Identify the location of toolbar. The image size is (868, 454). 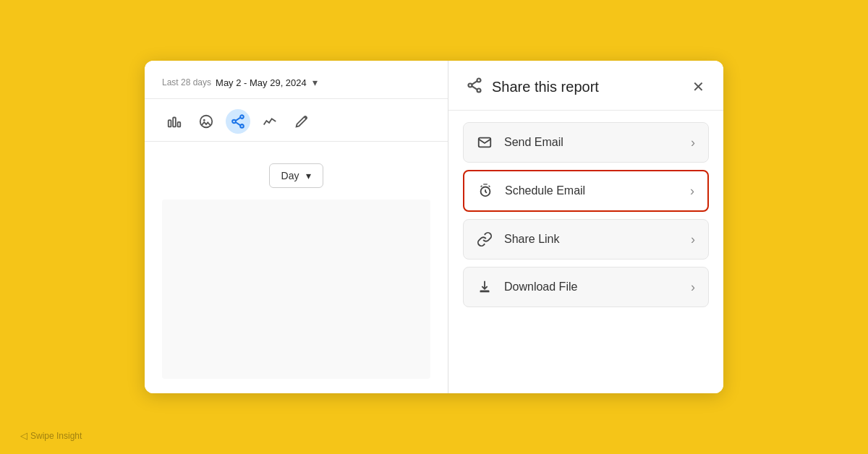
(297, 120).